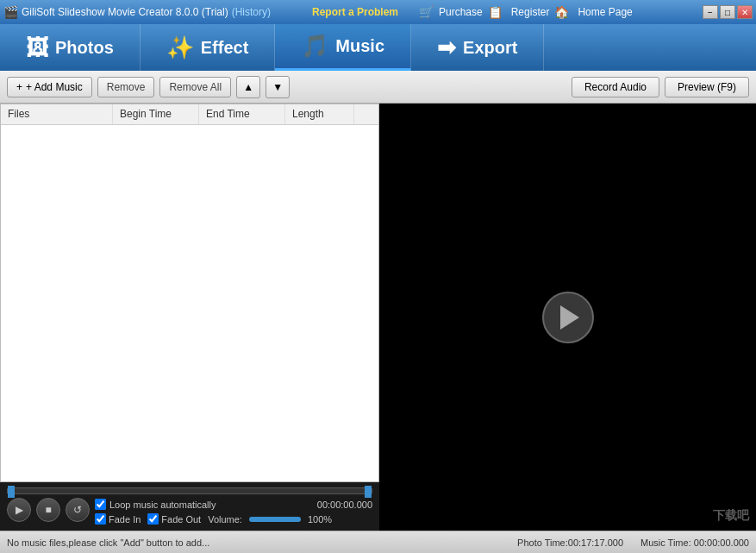 This screenshot has width=756, height=553. What do you see at coordinates (124, 519) in the screenshot?
I see `fade-in-label: Fade In` at bounding box center [124, 519].